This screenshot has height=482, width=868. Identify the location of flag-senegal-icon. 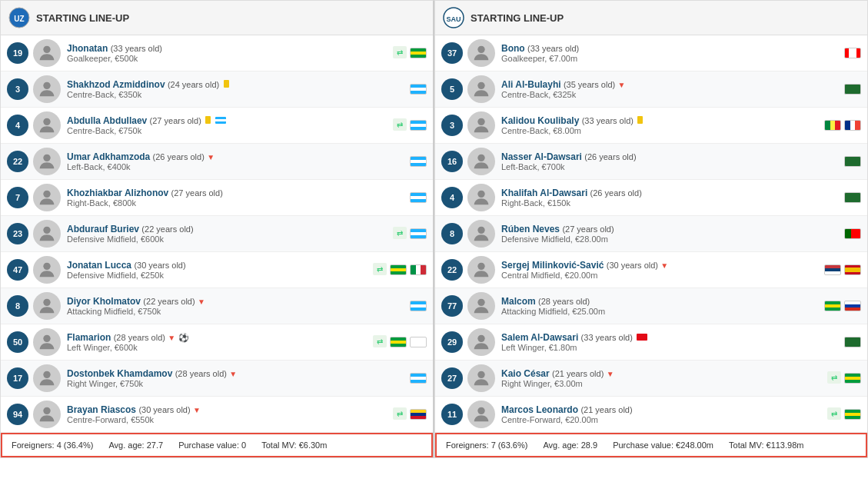
(833, 125).